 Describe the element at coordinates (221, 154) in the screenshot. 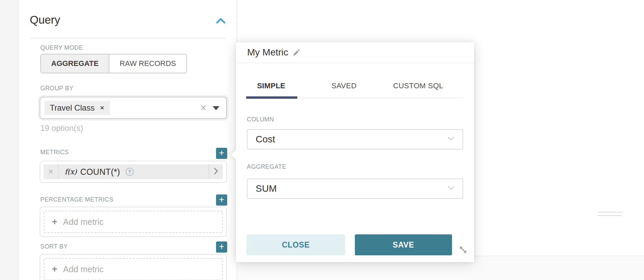

I see `add-metric-button: +` at that location.